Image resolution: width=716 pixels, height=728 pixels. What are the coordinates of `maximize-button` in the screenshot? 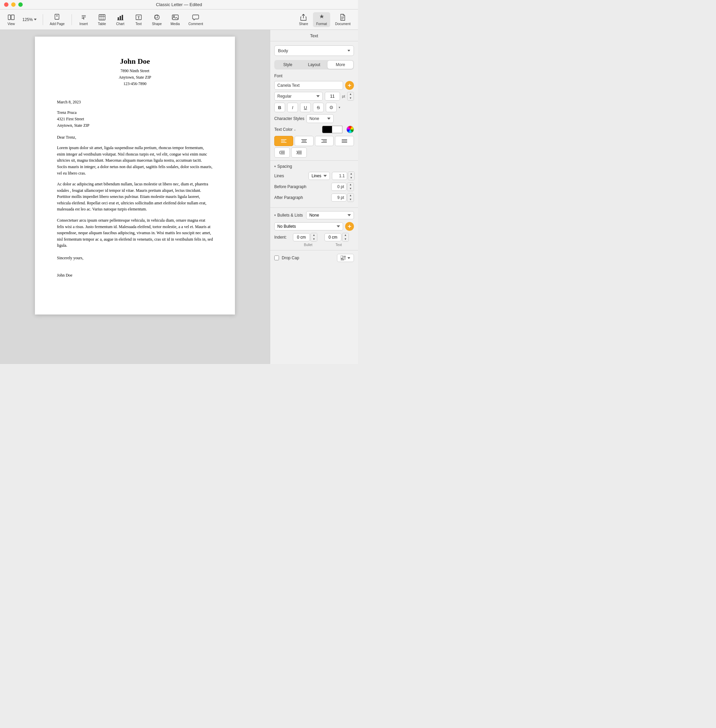 It's located at (20, 5).